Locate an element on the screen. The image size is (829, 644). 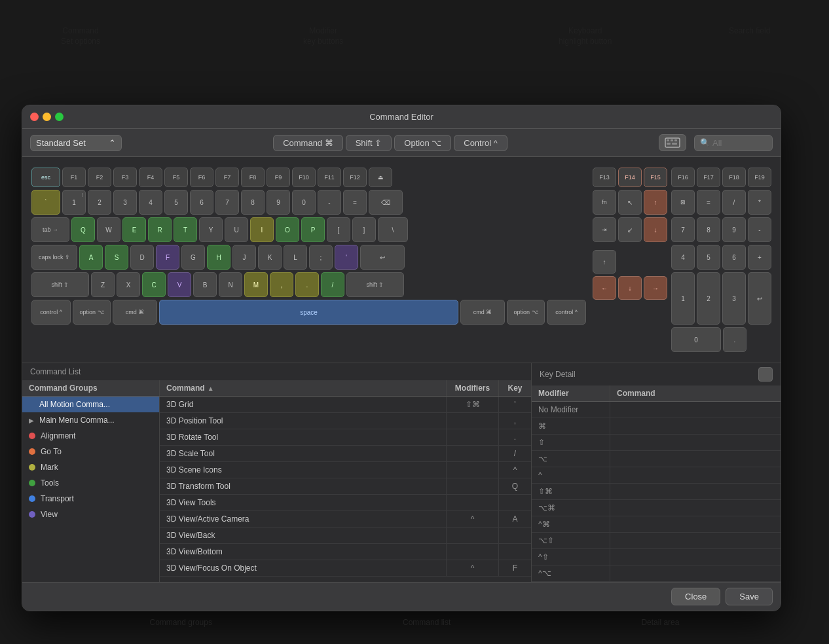
command-row: 3D Scene Icons ^ is located at coordinates (346, 470).